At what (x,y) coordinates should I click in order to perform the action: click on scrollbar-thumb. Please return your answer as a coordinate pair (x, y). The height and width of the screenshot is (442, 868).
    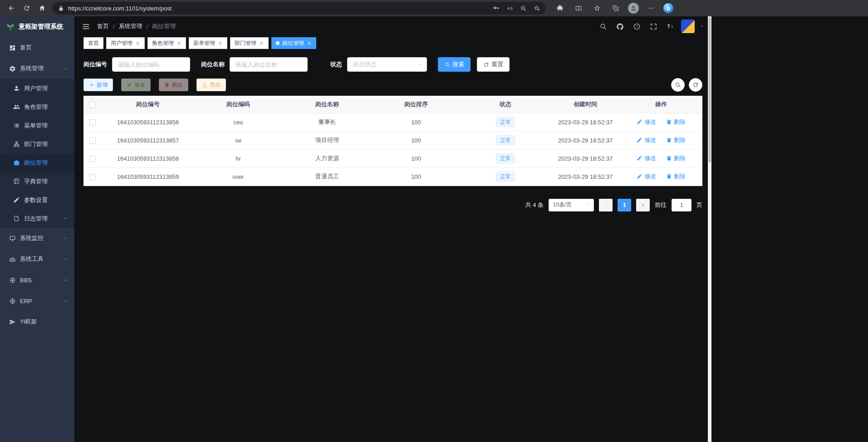
    Looking at the image, I should click on (710, 90).